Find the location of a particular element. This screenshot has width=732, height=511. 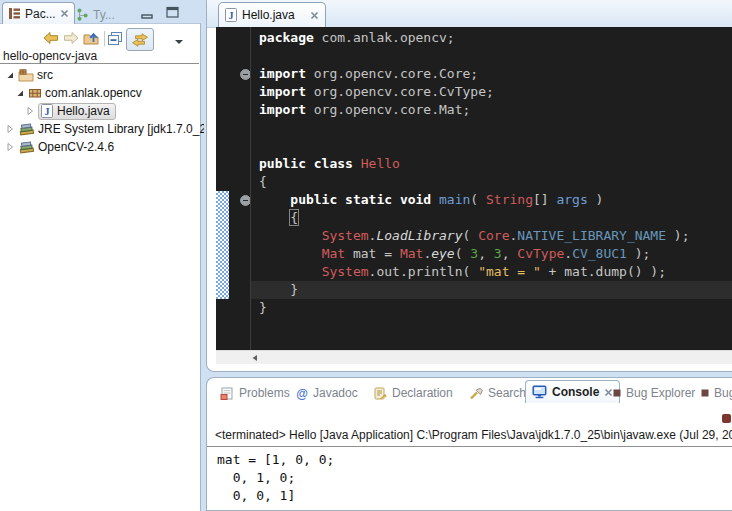

toolbar-separator is located at coordinates (104, 38).